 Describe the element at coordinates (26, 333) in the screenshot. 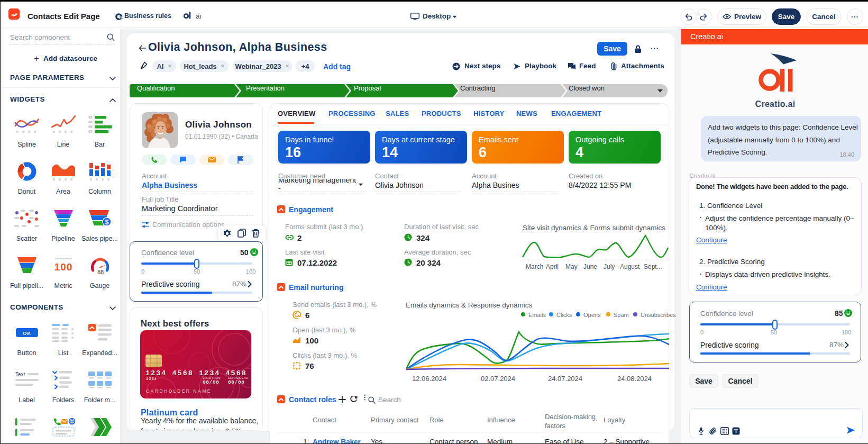

I see `svg-text: OK` at that location.